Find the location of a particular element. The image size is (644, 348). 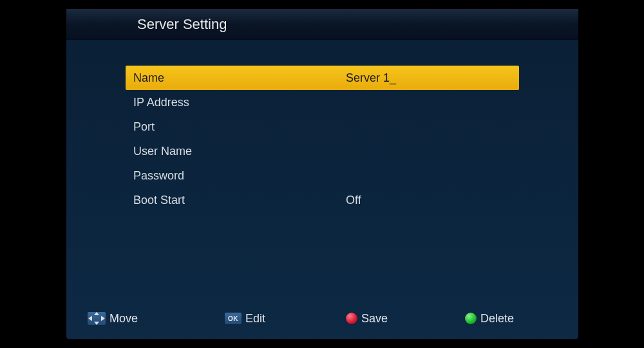

row-user-name: User Name is located at coordinates (322, 151).